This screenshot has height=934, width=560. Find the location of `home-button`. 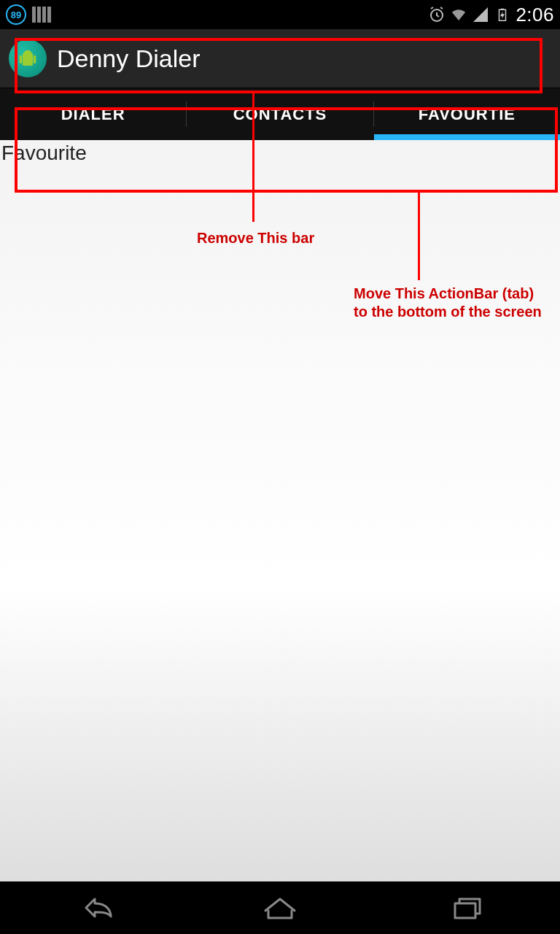

home-button is located at coordinates (280, 908).